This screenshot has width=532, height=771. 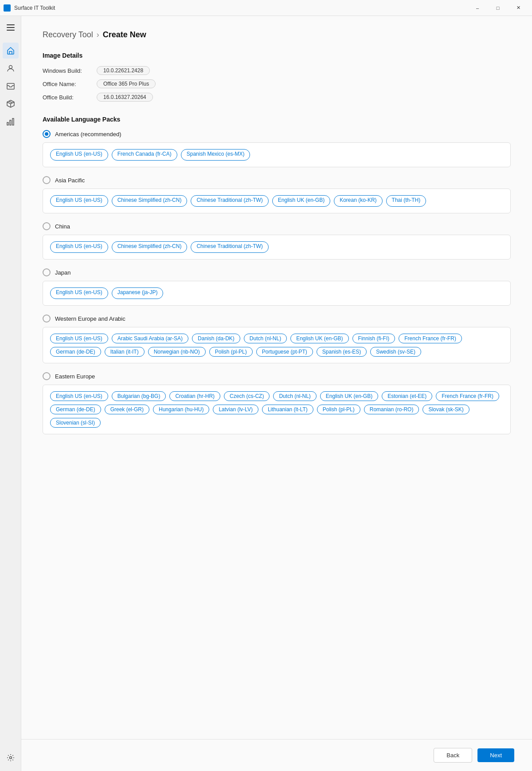 I want to click on office-name-row: Office Name: Office 365 Pro Plus, so click(x=277, y=84).